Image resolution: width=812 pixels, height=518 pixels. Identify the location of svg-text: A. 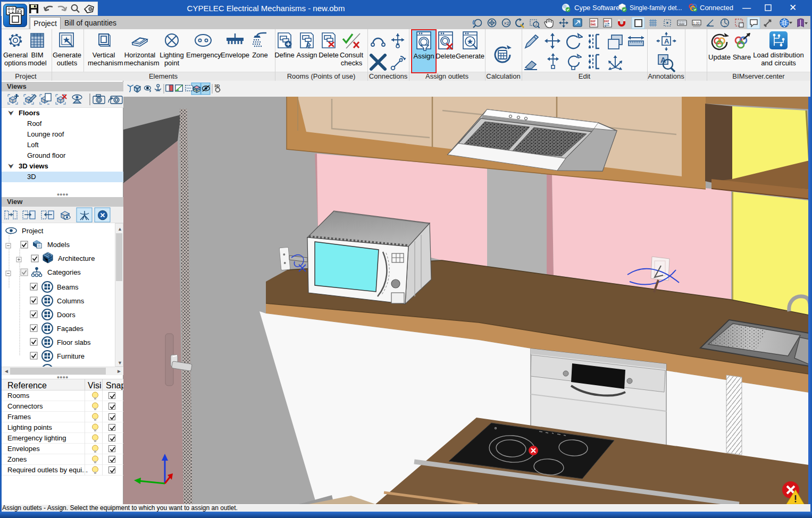
(667, 41).